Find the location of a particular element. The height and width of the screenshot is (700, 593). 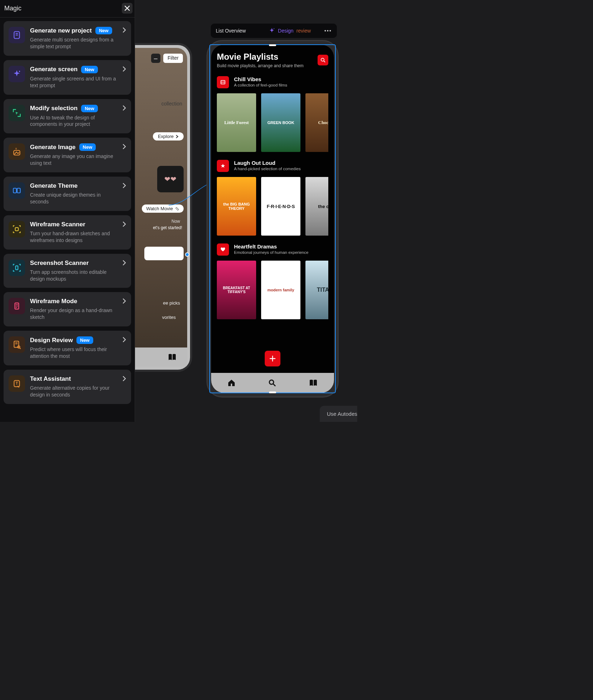

magic-item-wireframe-mode: Wireframe Mode Render your design as a h… is located at coordinates (67, 309).